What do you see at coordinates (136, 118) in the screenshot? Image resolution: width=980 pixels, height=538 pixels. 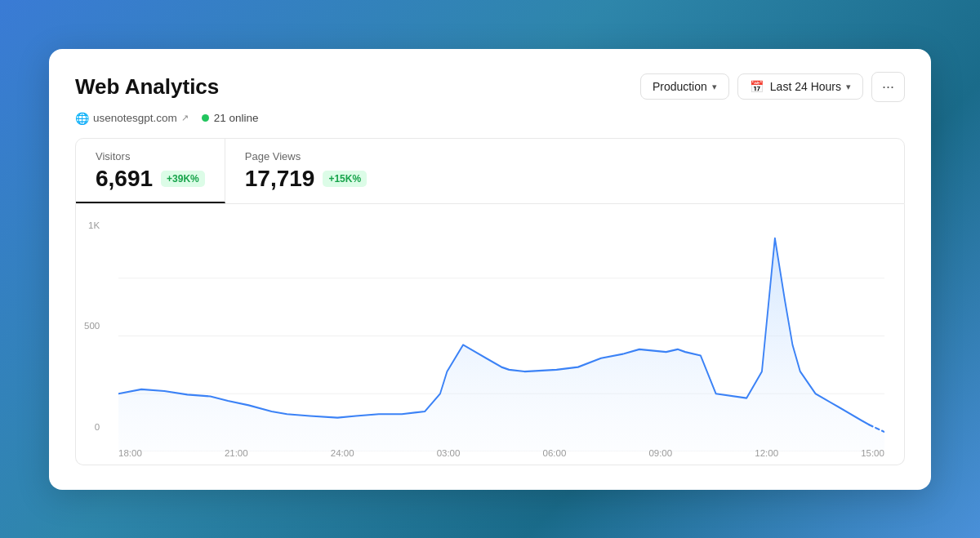 I see `site-url: usenotesgpt.com` at bounding box center [136, 118].